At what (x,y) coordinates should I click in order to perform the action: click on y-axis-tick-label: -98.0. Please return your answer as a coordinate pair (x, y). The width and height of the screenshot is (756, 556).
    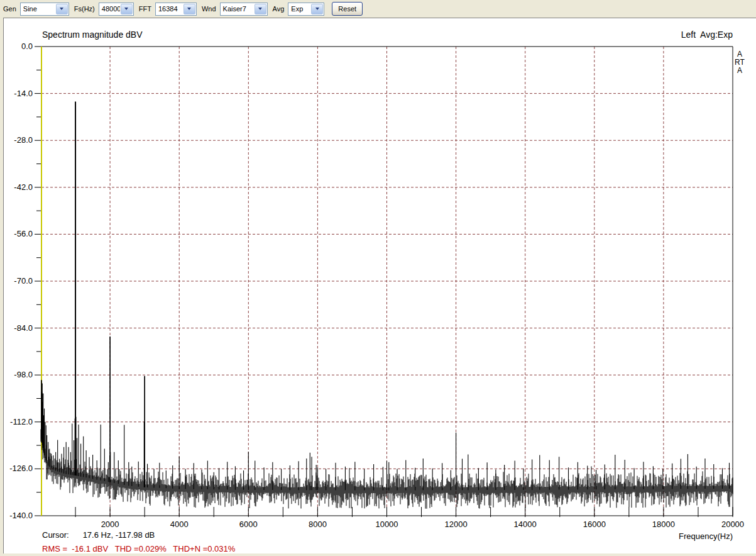
    Looking at the image, I should click on (23, 375).